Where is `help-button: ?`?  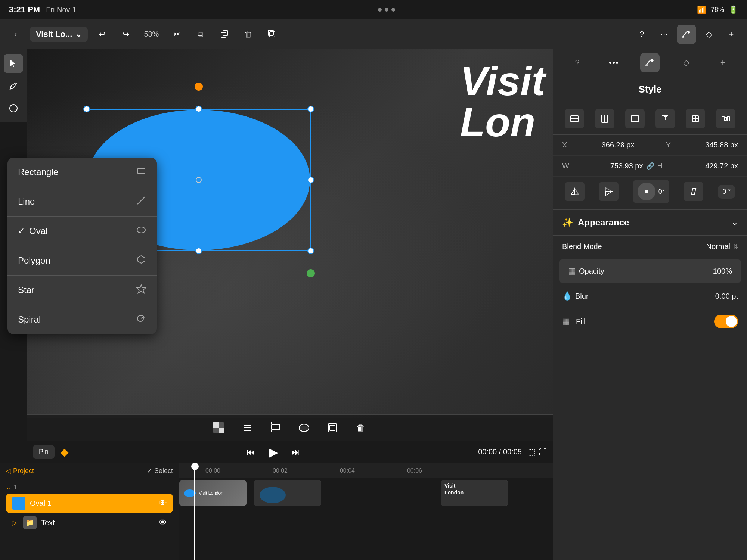
help-button: ? is located at coordinates (642, 34).